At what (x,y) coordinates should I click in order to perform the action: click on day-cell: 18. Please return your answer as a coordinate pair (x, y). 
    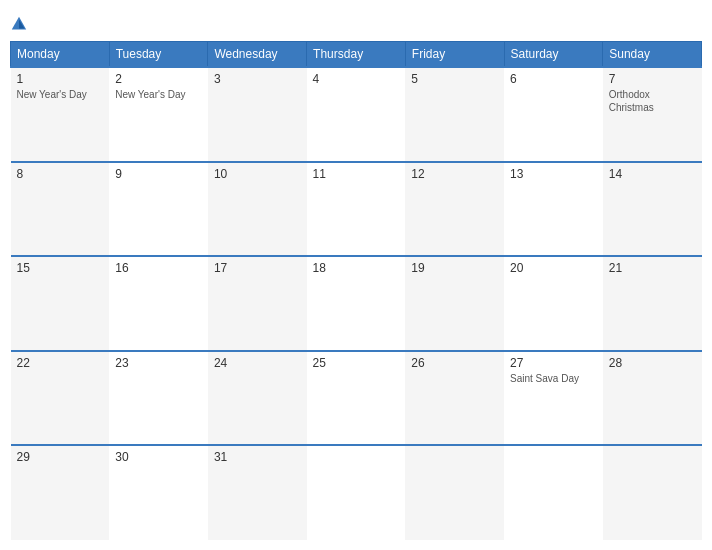
    Looking at the image, I should click on (356, 304).